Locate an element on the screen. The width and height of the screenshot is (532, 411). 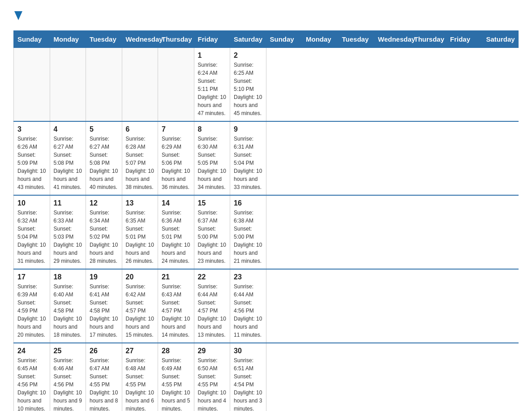
calendar-cell: 27Sunrise: 6:48 AMSunset: 4:55 PMDayligh… is located at coordinates (140, 377).